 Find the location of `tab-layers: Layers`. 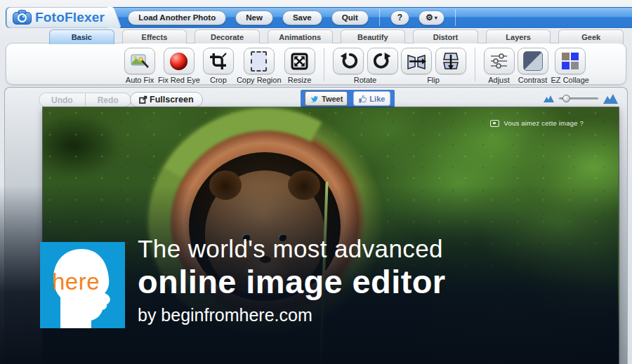

tab-layers: Layers is located at coordinates (518, 36).